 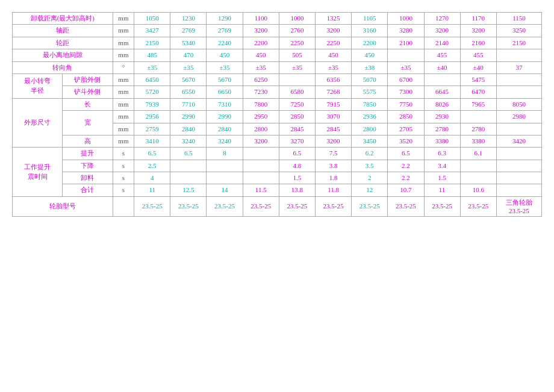 I want to click on table-row: 轮胎型号 23.5-25 23.5-25 23.5-25 23.5-25 23.…, so click(x=277, y=207).